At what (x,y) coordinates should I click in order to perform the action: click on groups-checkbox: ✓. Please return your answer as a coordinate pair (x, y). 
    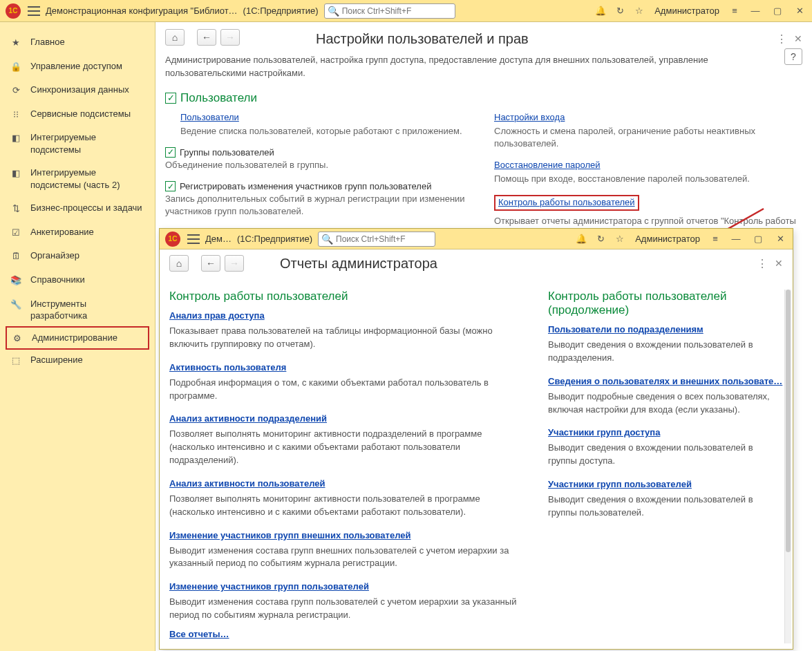
    Looking at the image, I should click on (170, 152).